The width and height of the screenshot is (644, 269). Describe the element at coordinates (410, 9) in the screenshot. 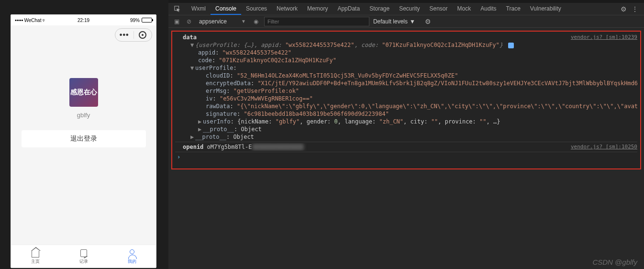

I see `tab-security: Security` at that location.